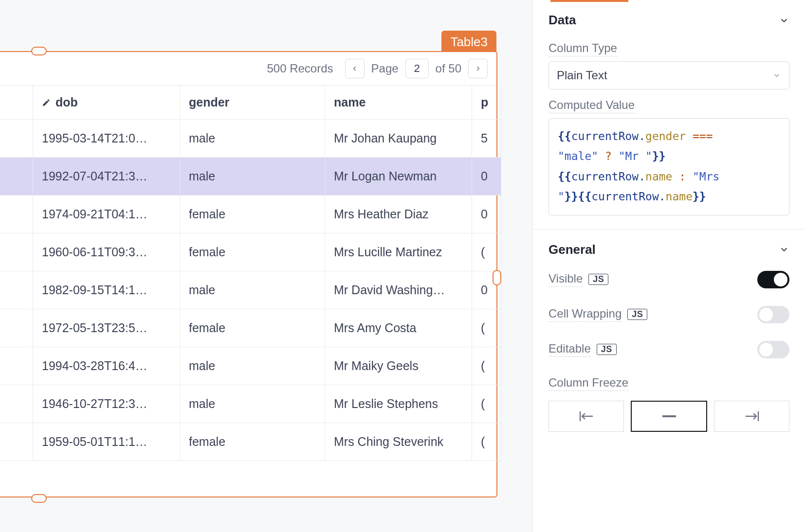  Describe the element at coordinates (669, 75) in the screenshot. I see `column-type-select: Plain Text` at that location.